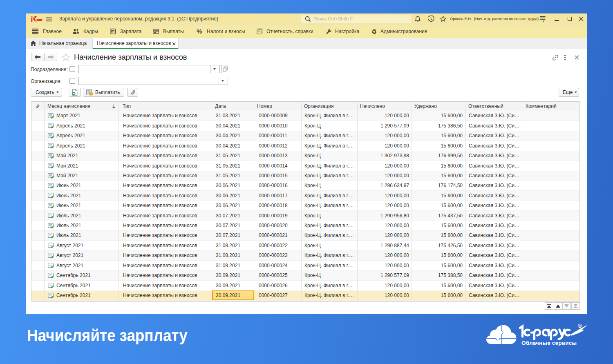 The height and width of the screenshot is (364, 613). What do you see at coordinates (580, 326) in the screenshot?
I see `svg-text: R` at bounding box center [580, 326].